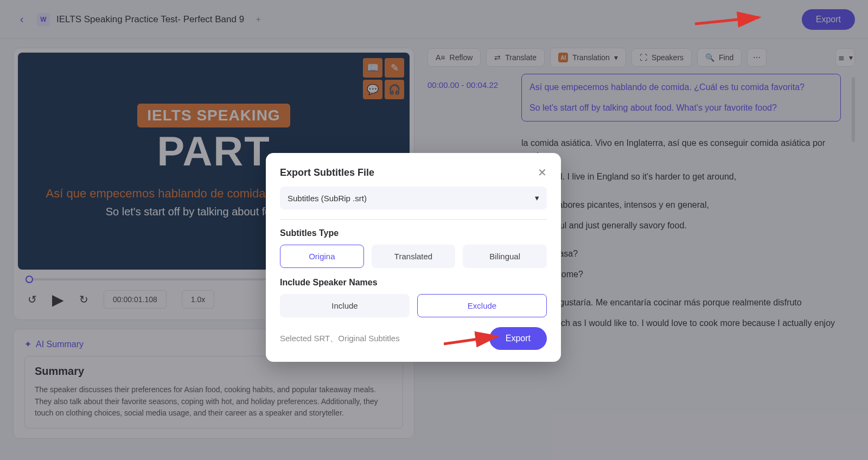 This screenshot has width=868, height=460. What do you see at coordinates (413, 219) in the screenshot?
I see `divider` at bounding box center [413, 219].